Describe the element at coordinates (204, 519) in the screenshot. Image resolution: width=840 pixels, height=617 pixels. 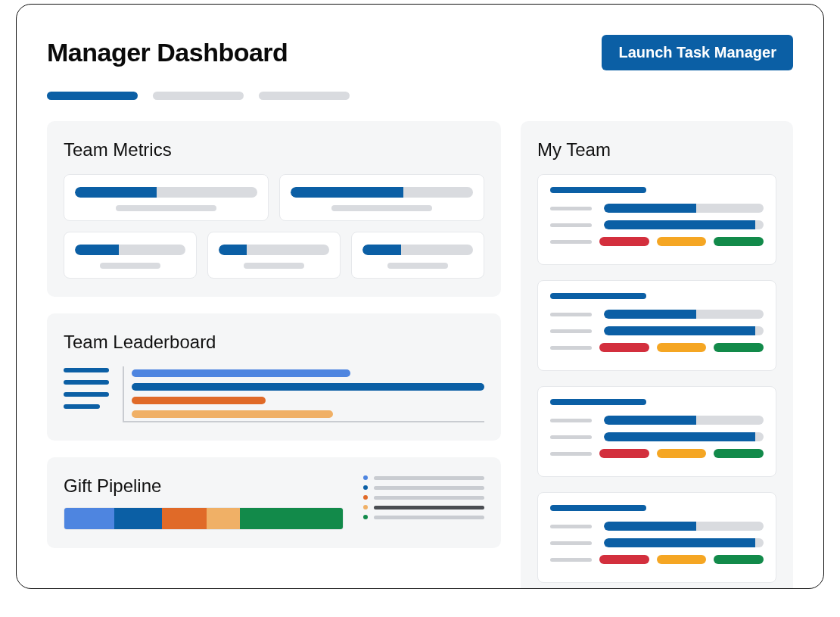
I see `pipeline-chart` at that location.